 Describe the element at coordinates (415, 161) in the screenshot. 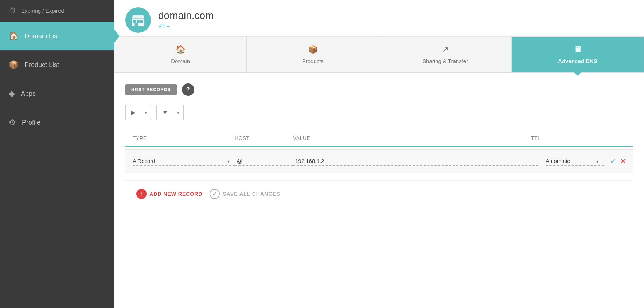

I see `value-input` at that location.